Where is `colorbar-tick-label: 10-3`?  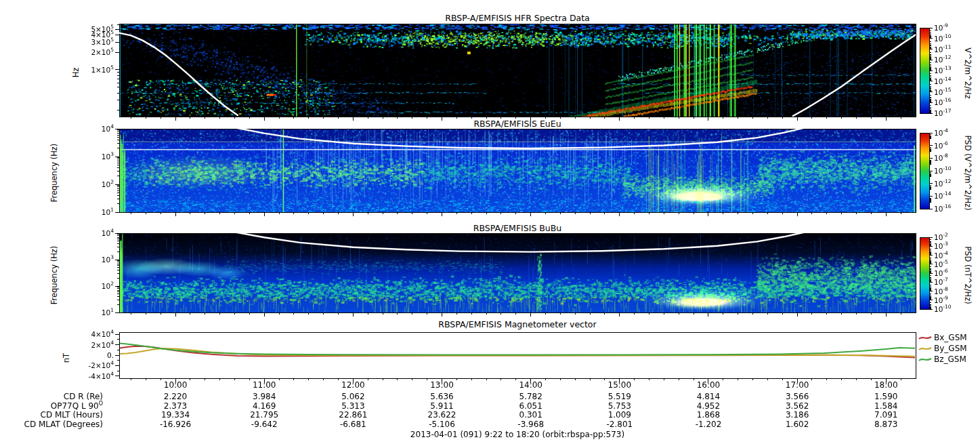
colorbar-tick-label: 10-3 is located at coordinates (941, 247).